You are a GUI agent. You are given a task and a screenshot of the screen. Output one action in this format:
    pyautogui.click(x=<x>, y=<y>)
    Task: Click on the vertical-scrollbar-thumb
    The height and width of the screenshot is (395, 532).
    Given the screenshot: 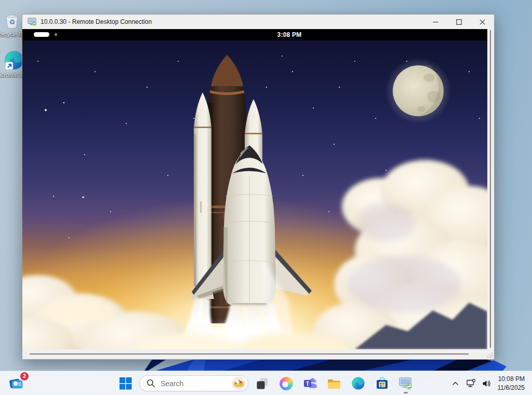 What is the action you would take?
    pyautogui.click(x=490, y=189)
    